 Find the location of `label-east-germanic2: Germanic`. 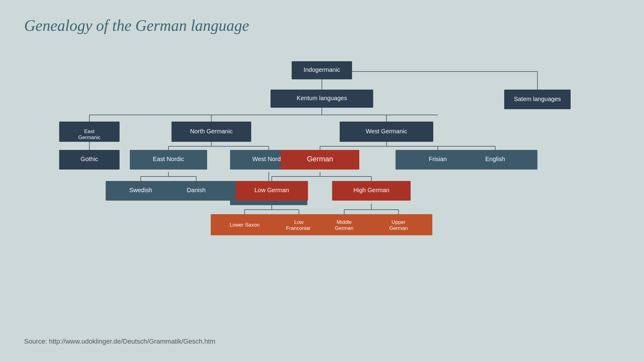

label-east-germanic2: Germanic is located at coordinates (89, 138).